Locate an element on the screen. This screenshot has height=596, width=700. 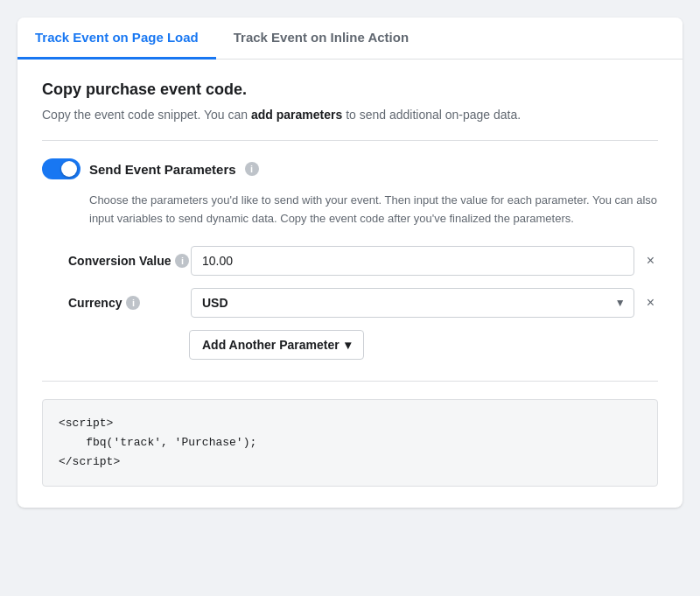
currency-row: Currency i USD EUR GBP AUD CAD JPY ▼ × is located at coordinates (363, 303).